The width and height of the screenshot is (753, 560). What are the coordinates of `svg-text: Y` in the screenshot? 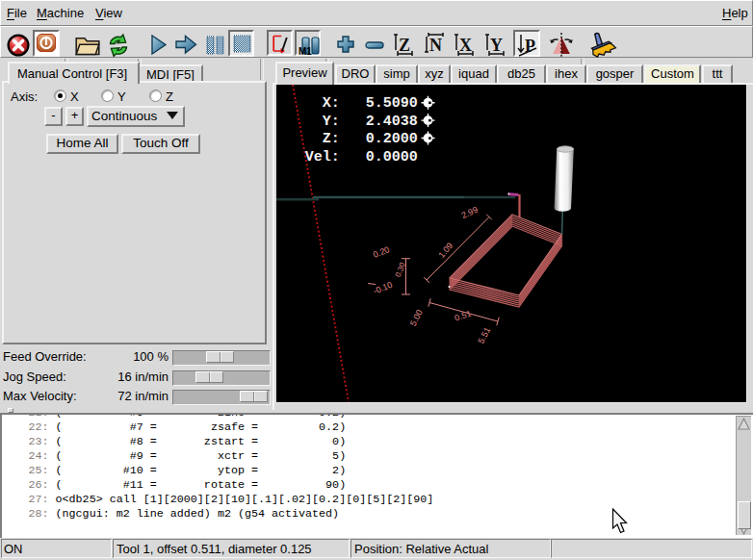 It's located at (497, 45).